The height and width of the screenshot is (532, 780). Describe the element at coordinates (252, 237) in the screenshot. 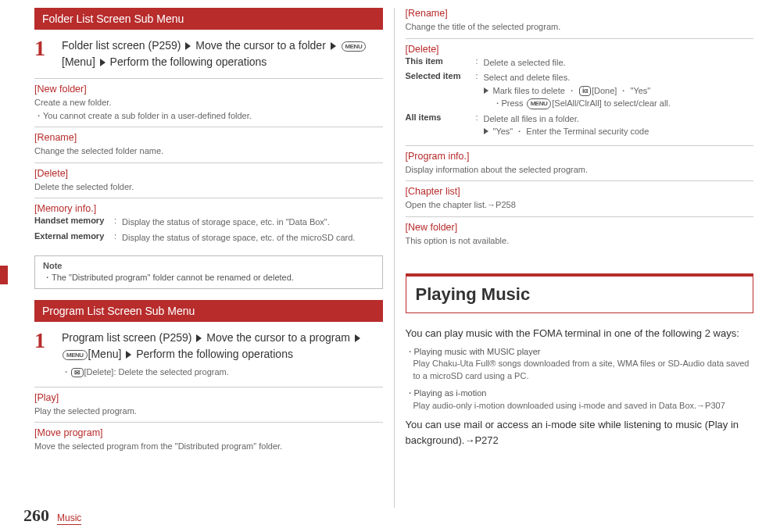

I see `desc-external: Display the status of storage space, etc…` at that location.